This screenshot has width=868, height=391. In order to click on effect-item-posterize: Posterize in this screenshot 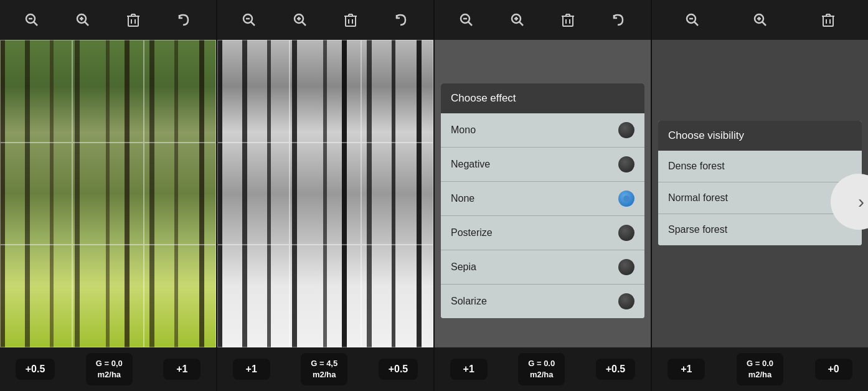, I will do `click(543, 233)`.